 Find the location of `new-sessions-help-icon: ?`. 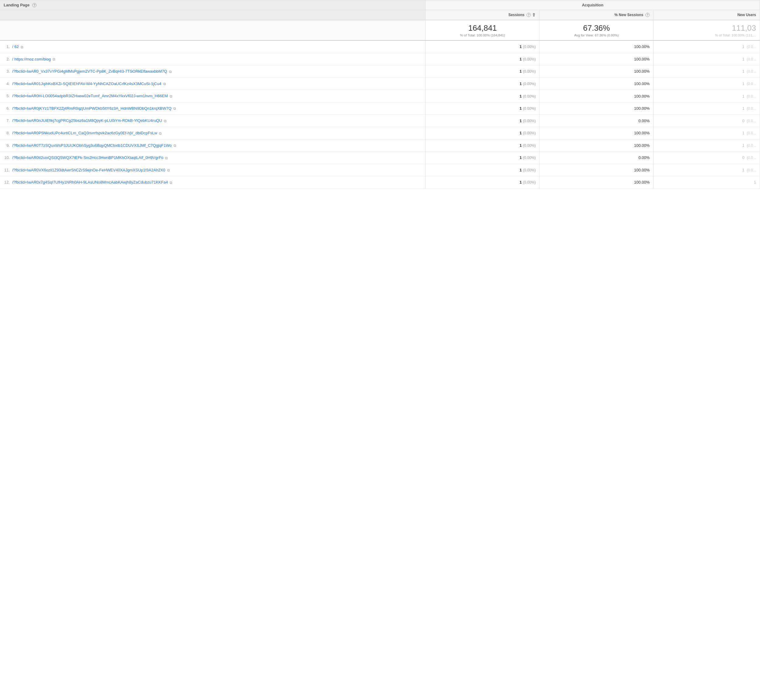

new-sessions-help-icon: ? is located at coordinates (647, 15).